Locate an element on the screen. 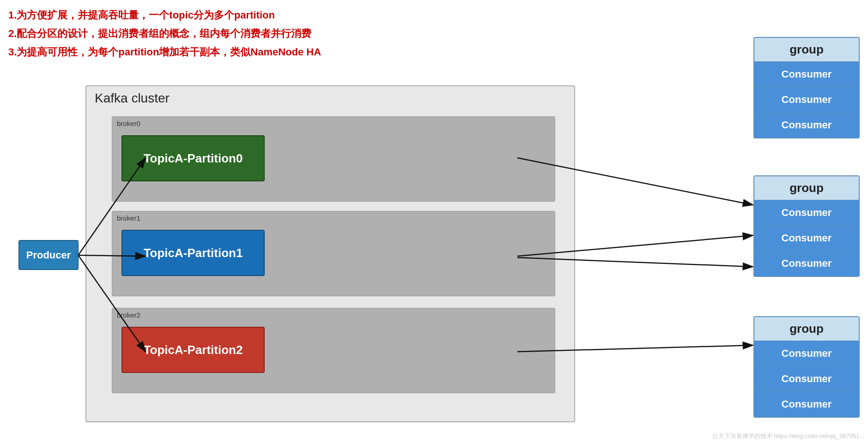  group1-header: group is located at coordinates (807, 50).